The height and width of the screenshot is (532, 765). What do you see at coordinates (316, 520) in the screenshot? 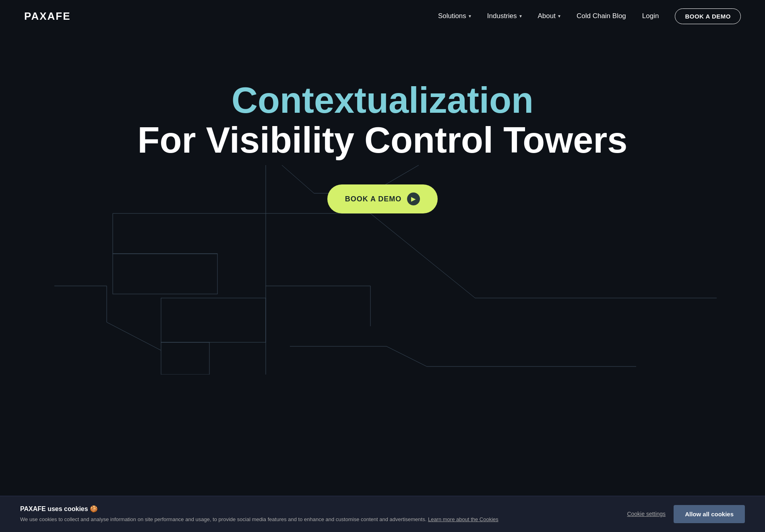
I see `cookie-body: We use cookies to collect and analyse in…` at bounding box center [316, 520].